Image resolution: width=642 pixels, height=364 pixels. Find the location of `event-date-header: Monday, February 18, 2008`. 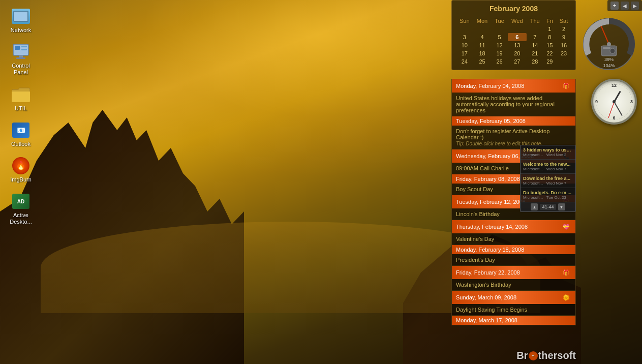

event-date-header: Monday, February 18, 2008 is located at coordinates (513, 250).